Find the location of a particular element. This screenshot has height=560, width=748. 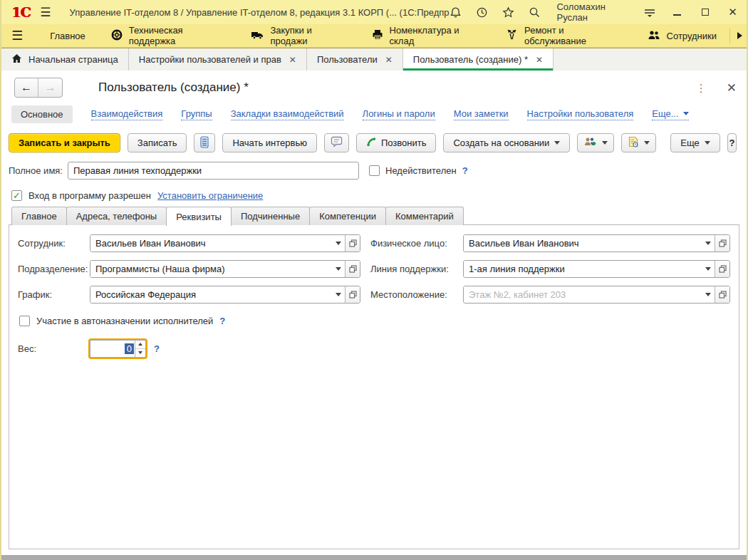

menu-item-nomenclature: Номенклатура и склад is located at coordinates (426, 36).